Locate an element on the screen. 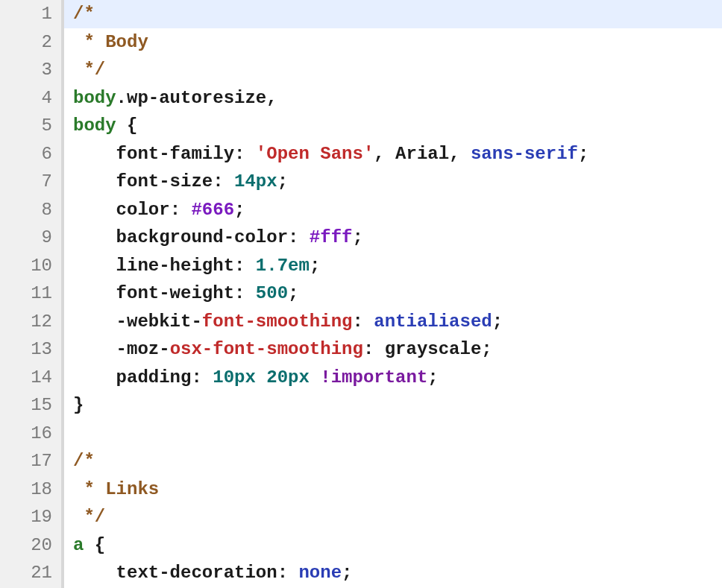 The image size is (722, 588). code-token: a is located at coordinates (78, 546).